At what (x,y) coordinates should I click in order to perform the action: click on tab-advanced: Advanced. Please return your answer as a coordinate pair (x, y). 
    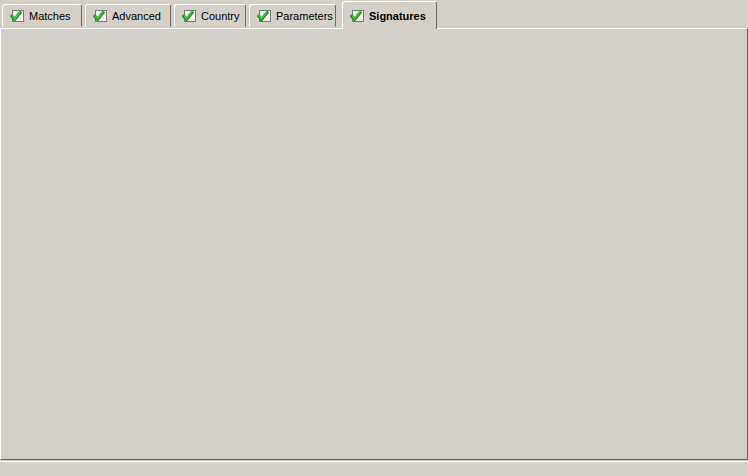
    Looking at the image, I should click on (128, 16).